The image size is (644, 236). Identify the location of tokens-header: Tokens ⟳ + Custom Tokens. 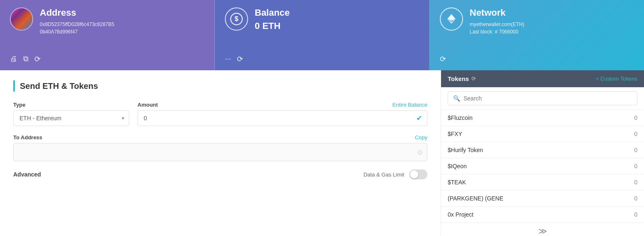
(543, 79).